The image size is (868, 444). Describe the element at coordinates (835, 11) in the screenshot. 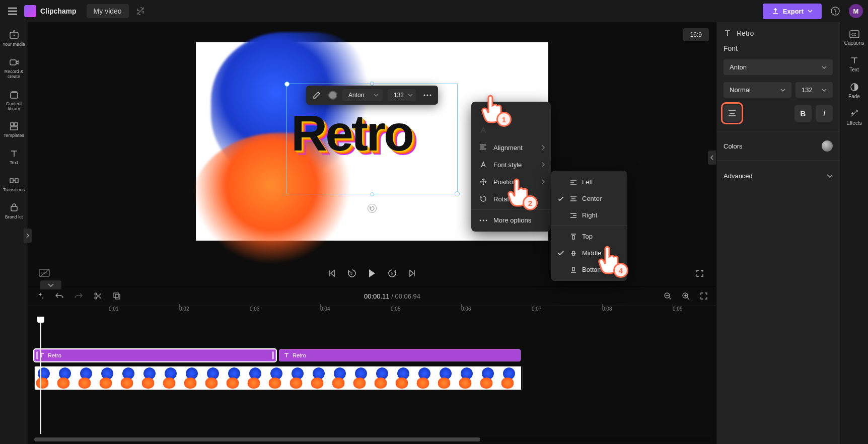

I see `help-button` at that location.